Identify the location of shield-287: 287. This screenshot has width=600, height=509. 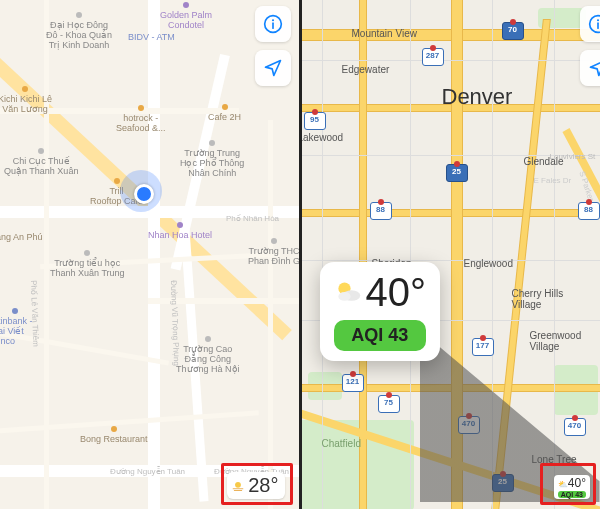
(433, 57).